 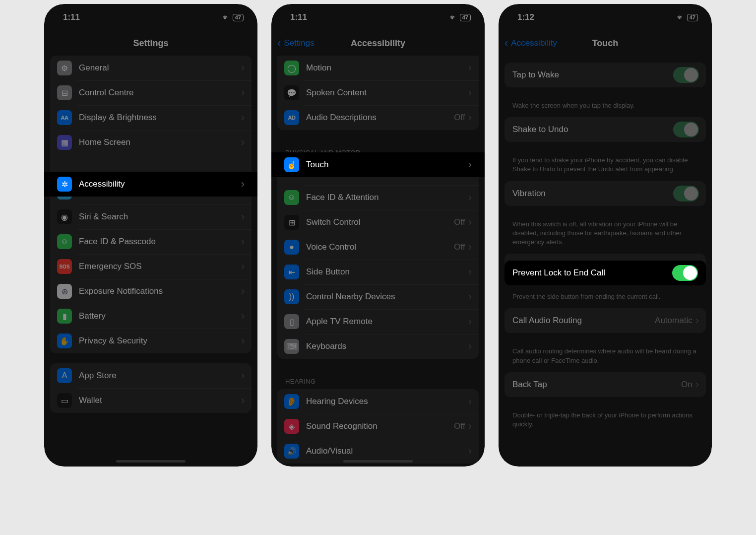 I want to click on row-voice-control: ●Voice ControlOff›, so click(x=378, y=247).